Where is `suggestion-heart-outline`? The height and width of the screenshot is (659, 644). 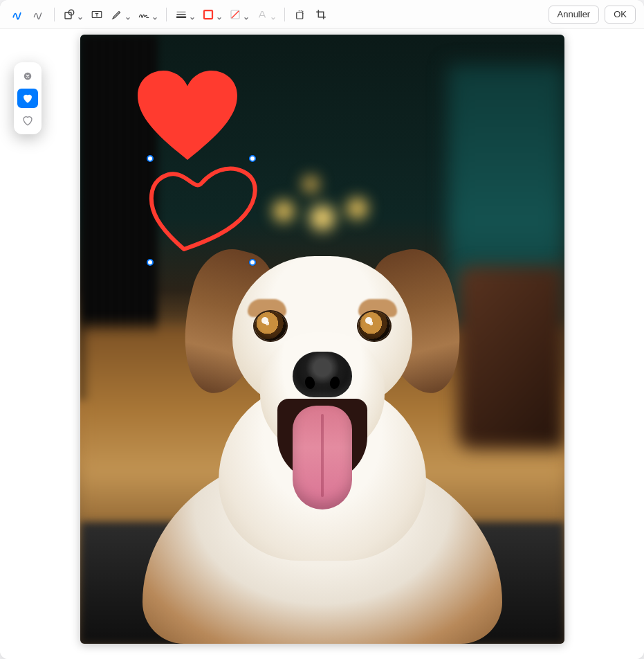 suggestion-heart-outline is located at coordinates (28, 120).